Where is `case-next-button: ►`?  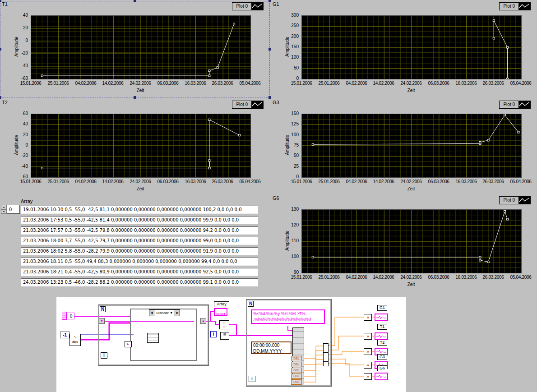 case-next-button: ► is located at coordinates (177, 313).